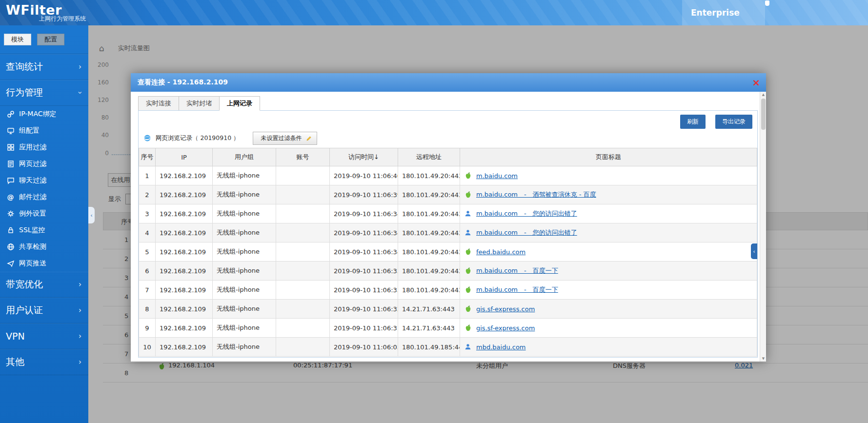  What do you see at coordinates (147, 328) in the screenshot?
I see `cell-no: 9` at bounding box center [147, 328].